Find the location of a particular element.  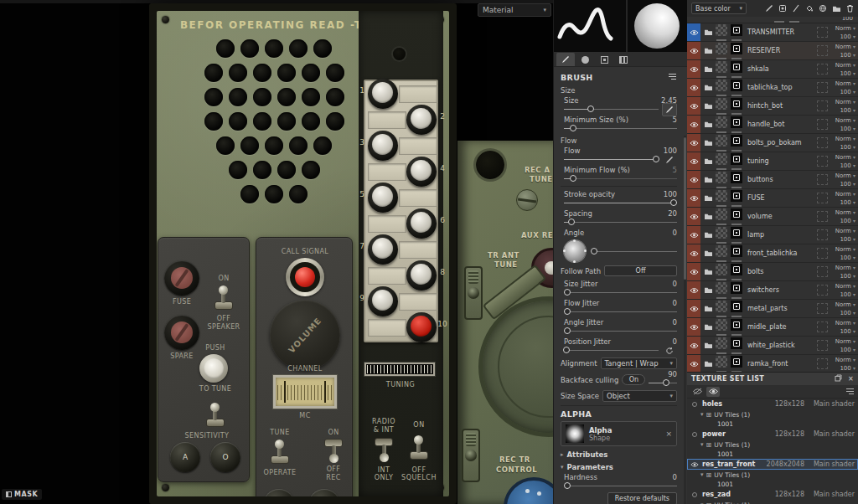

layer-row: TRANSMITTER Norm ▾100 ▾ is located at coordinates (773, 33).